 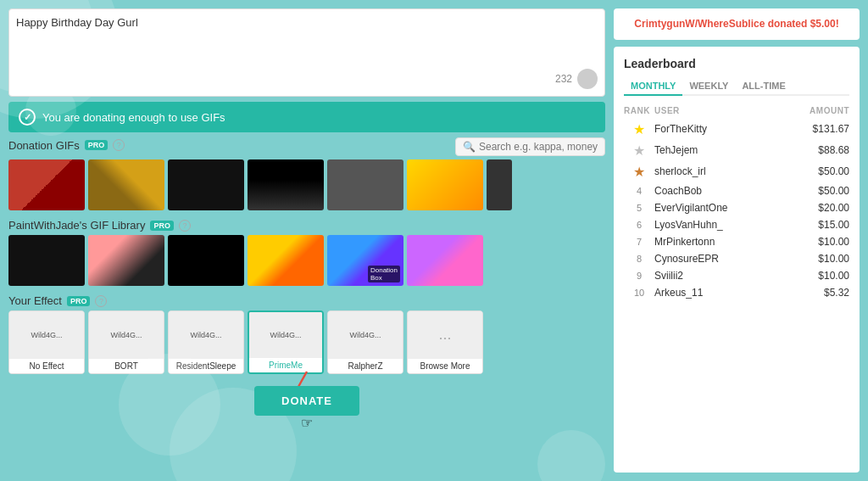 What do you see at coordinates (307, 422) in the screenshot?
I see `cursor-icon: ☞` at bounding box center [307, 422].